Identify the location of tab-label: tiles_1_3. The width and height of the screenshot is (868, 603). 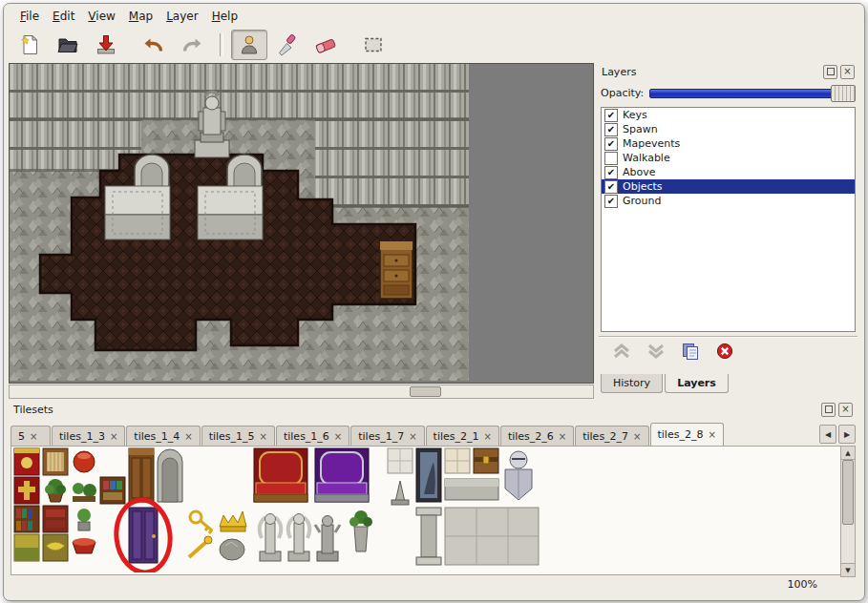
(82, 437).